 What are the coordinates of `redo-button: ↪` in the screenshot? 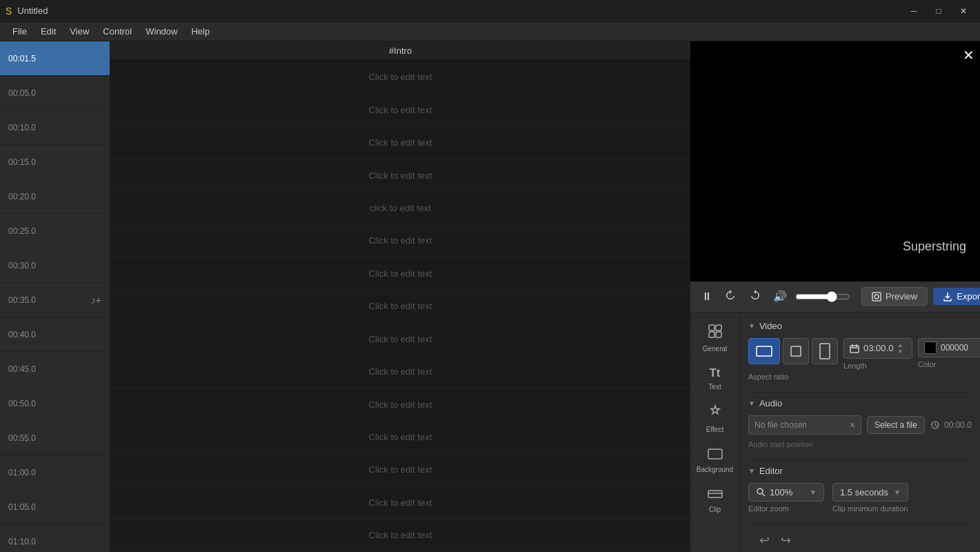 It's located at (786, 540).